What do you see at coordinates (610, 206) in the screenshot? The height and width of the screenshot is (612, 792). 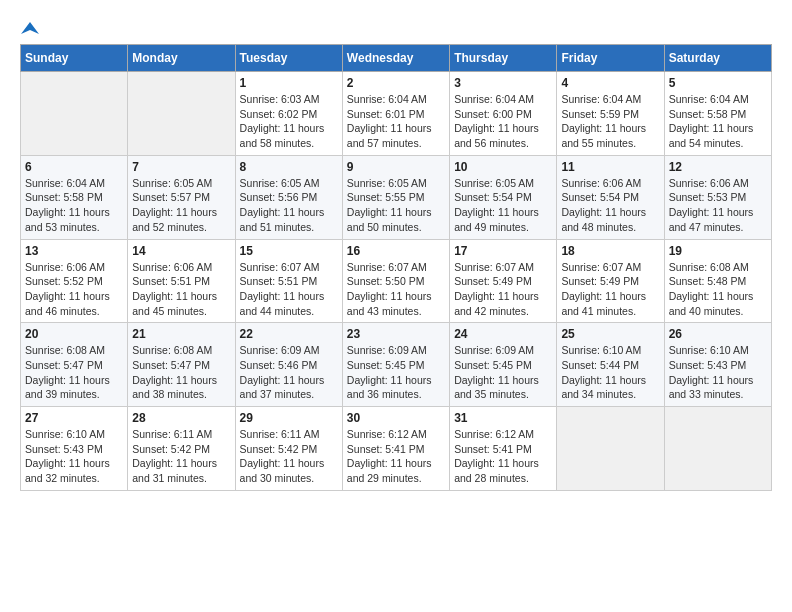 I see `day-info: Sunrise: 6:06 AMSunset: 5:54 PMDaylight:…` at bounding box center [610, 206].